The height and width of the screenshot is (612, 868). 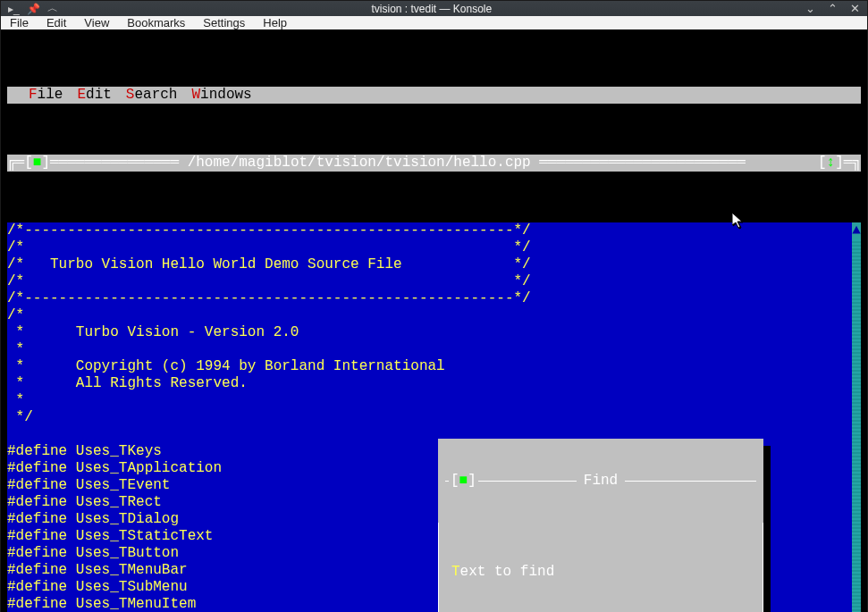 What do you see at coordinates (601, 481) in the screenshot?
I see `find-titlebar: [■] Find` at bounding box center [601, 481].